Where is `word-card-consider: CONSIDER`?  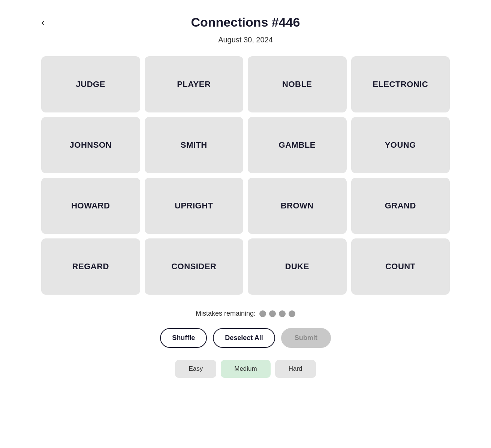
word-card-consider: CONSIDER is located at coordinates (194, 267).